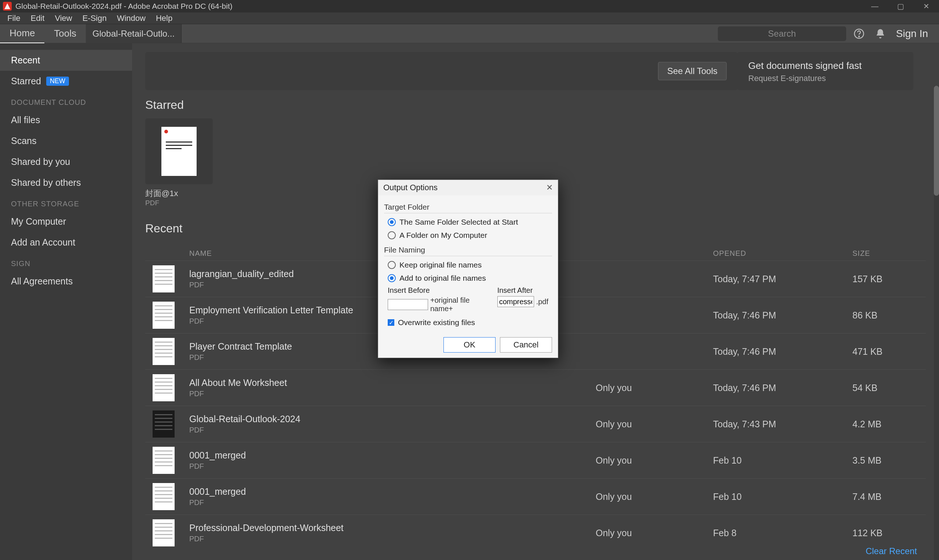 This screenshot has height=560, width=939. What do you see at coordinates (443, 278) in the screenshot?
I see `radio-add-original-label: Add to original file names` at bounding box center [443, 278].